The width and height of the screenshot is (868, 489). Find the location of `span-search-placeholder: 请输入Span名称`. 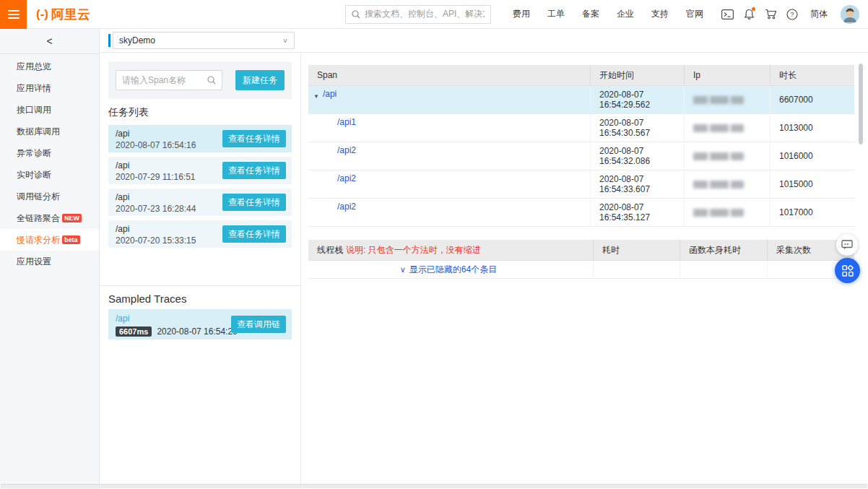

span-search-placeholder: 请输入Span名称 is located at coordinates (165, 81).